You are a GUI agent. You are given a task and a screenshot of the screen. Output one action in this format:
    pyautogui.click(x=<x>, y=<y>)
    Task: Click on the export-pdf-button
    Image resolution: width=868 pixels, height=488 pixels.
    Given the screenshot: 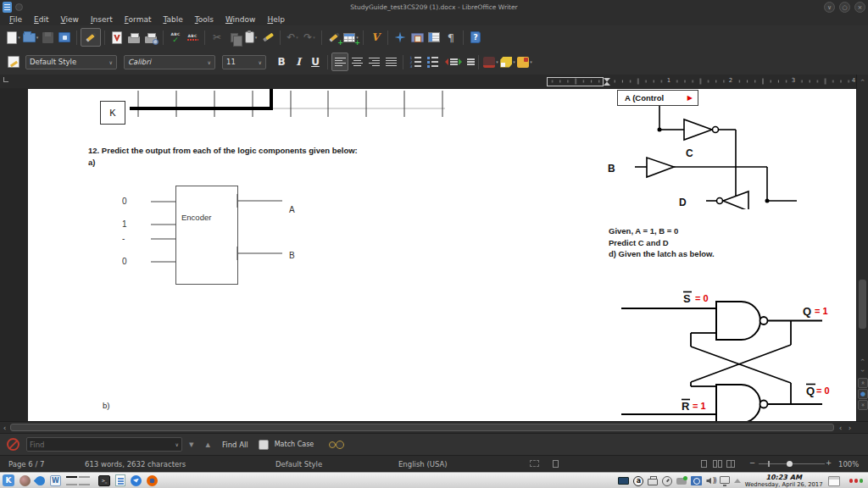 What is the action you would take?
    pyautogui.click(x=117, y=37)
    